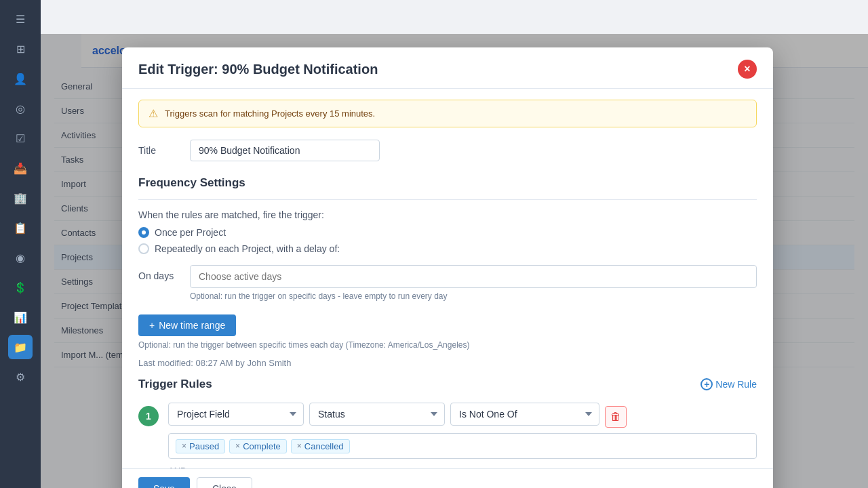 The image size is (868, 488). Describe the element at coordinates (20, 198) in the screenshot. I see `sidebar-clients-icon: 🏢` at that location.